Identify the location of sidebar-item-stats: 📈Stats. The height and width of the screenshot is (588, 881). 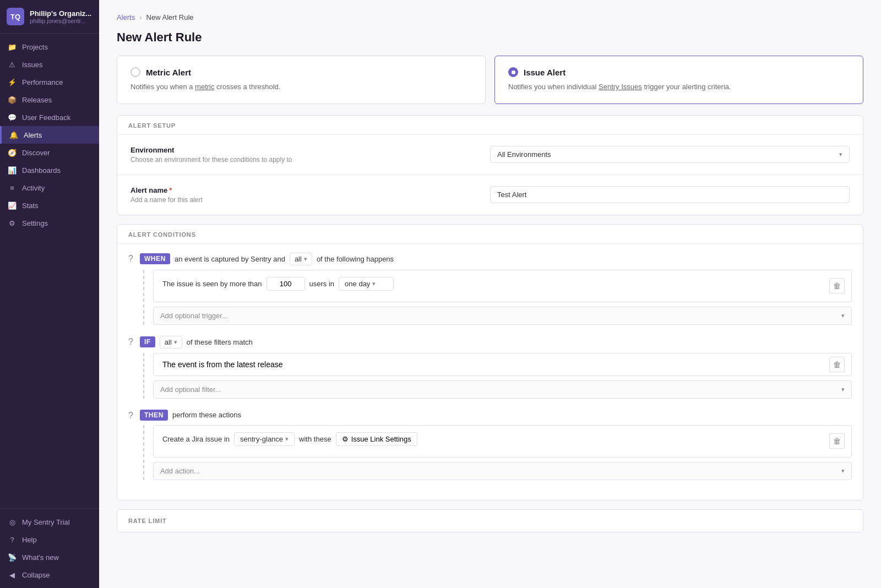
(50, 205).